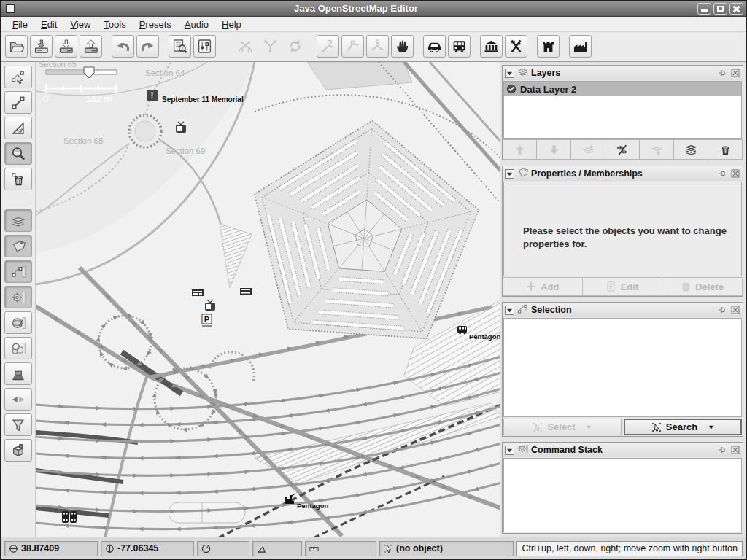  Describe the element at coordinates (721, 9) in the screenshot. I see `maximize-button` at that location.